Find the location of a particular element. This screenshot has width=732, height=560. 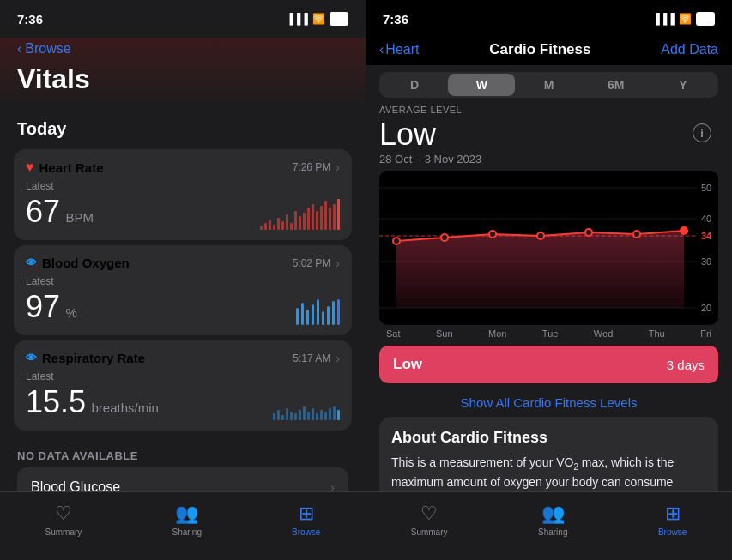

blood-oxygen-value-row: 97 % is located at coordinates (183, 307).